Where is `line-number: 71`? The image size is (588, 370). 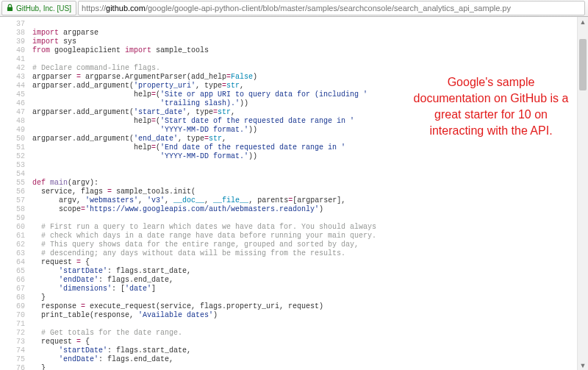 line-number: 71 is located at coordinates (16, 324).